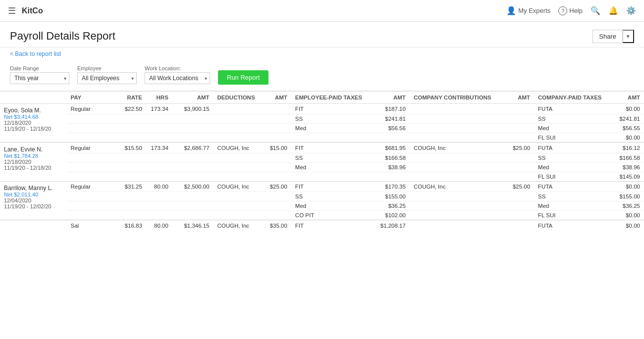 The width and height of the screenshot is (644, 339). Describe the element at coordinates (193, 148) in the screenshot. I see `pay-amt: $2,686.77` at that location.